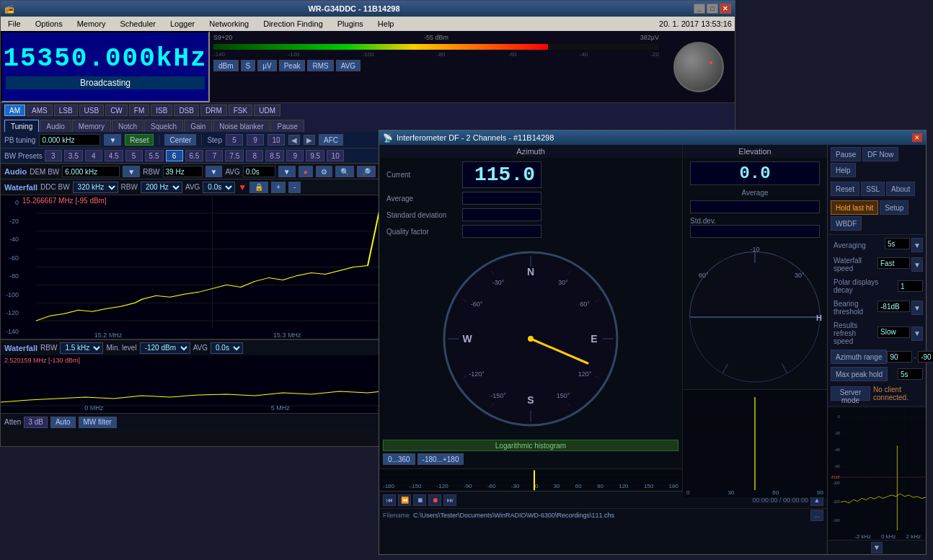 The image size is (933, 560). What do you see at coordinates (14, 24) in the screenshot?
I see `menu-file: File` at bounding box center [14, 24].